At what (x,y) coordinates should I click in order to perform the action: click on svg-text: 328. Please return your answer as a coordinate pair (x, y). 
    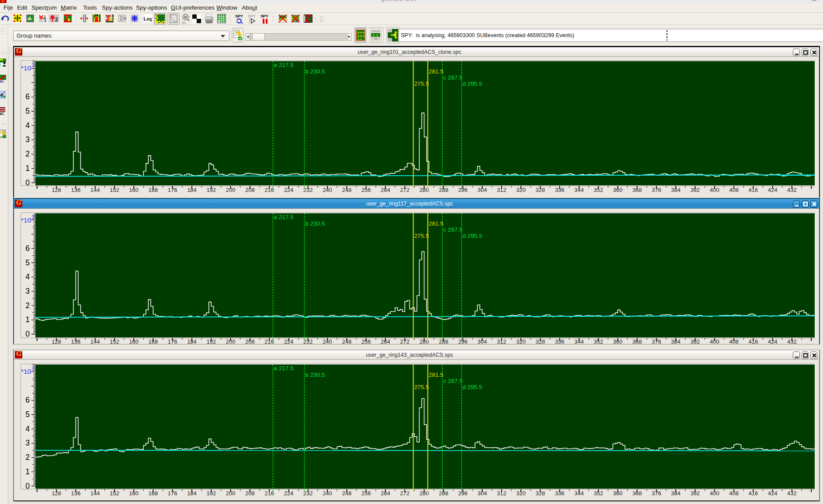
    Looking at the image, I should click on (540, 190).